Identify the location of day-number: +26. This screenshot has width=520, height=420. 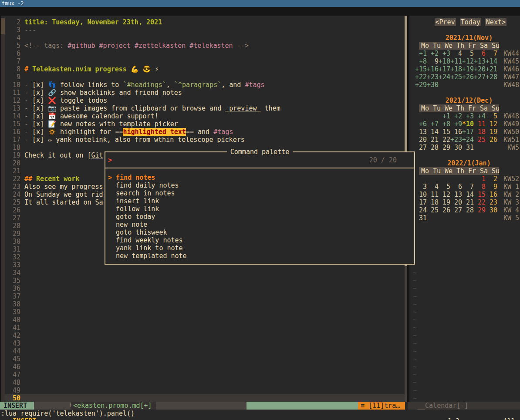
(468, 77).